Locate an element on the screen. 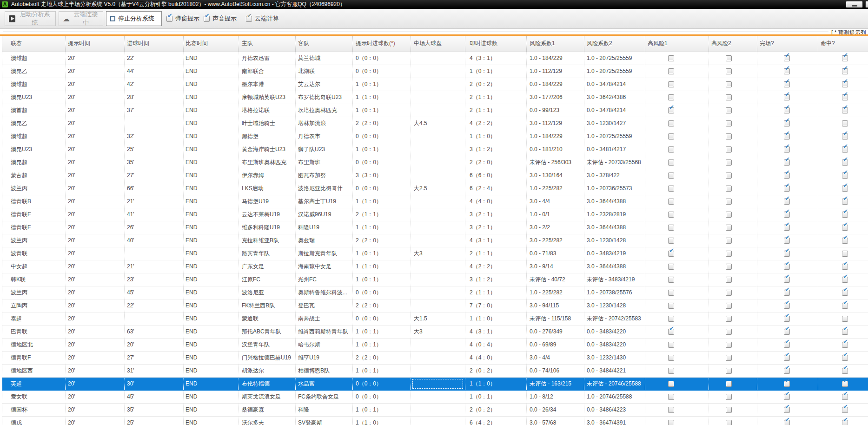  match-row: 澳昆乙20'END叶士域治骑士塔林加流浪2（2：0）大4.54（2：2）3.0 … is located at coordinates (435, 123).